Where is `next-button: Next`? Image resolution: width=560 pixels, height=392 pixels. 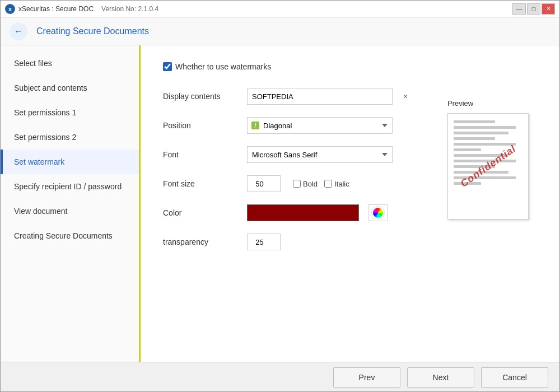
next-button: Next is located at coordinates (441, 377).